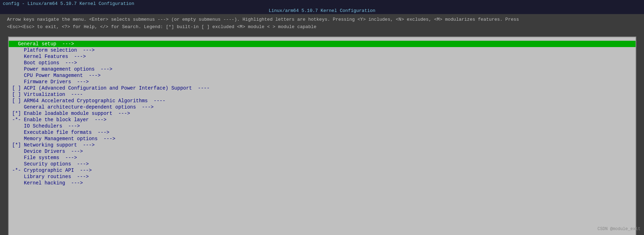  I want to click on menu-item-kernel-features: Kernel Features --->, so click(322, 57).